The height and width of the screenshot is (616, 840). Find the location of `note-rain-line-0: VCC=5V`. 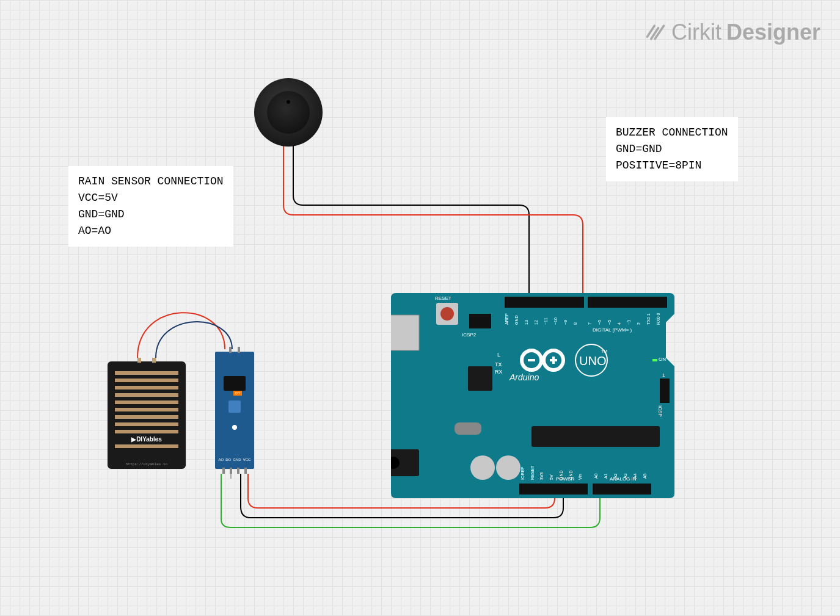

note-rain-line-0: VCC=5V is located at coordinates (98, 198).